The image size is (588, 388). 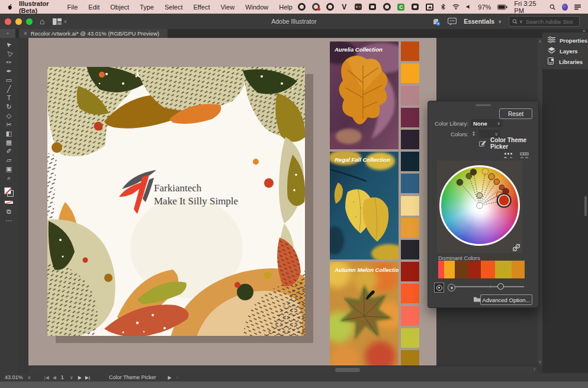 What do you see at coordinates (373, 7) in the screenshot?
I see `keynote-icon` at bounding box center [373, 7].